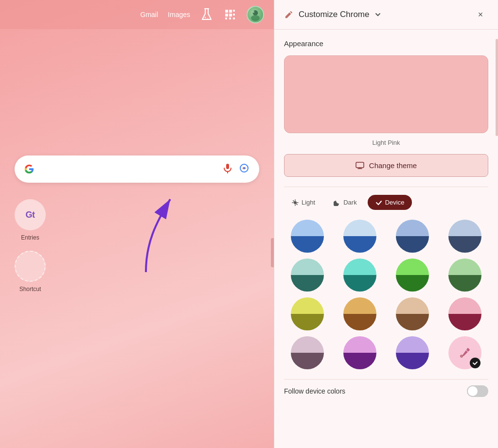 The height and width of the screenshot is (448, 498). Describe the element at coordinates (137, 15) in the screenshot. I see `top-navigation-bar: Gmail Images` at that location.